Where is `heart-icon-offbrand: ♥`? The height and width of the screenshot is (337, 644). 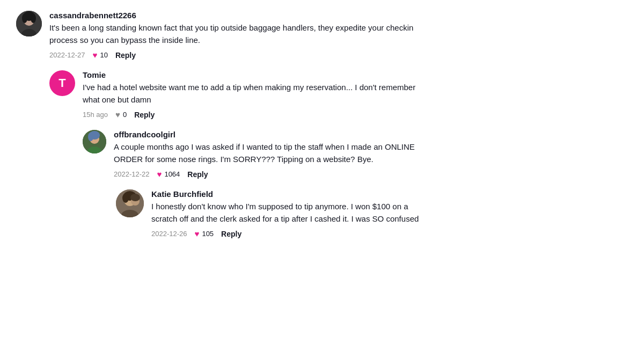
heart-icon-offbrand: ♥ is located at coordinates (160, 174).